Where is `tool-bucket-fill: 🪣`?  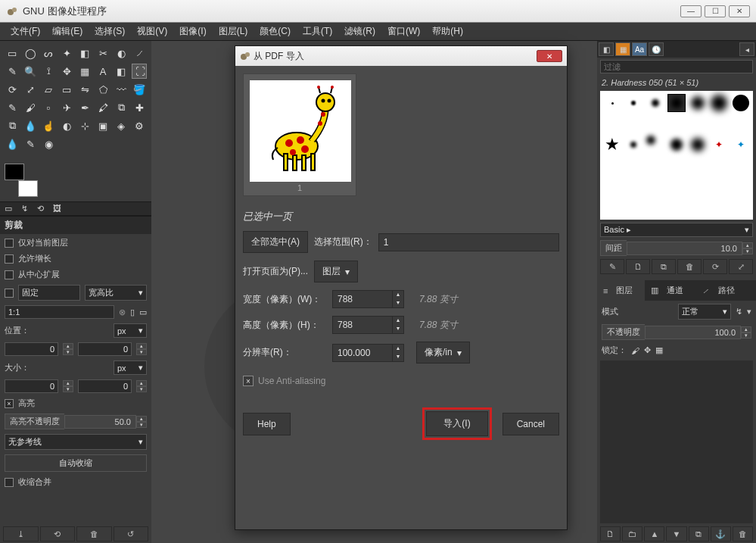 tool-bucket-fill: 🪣 is located at coordinates (139, 89).